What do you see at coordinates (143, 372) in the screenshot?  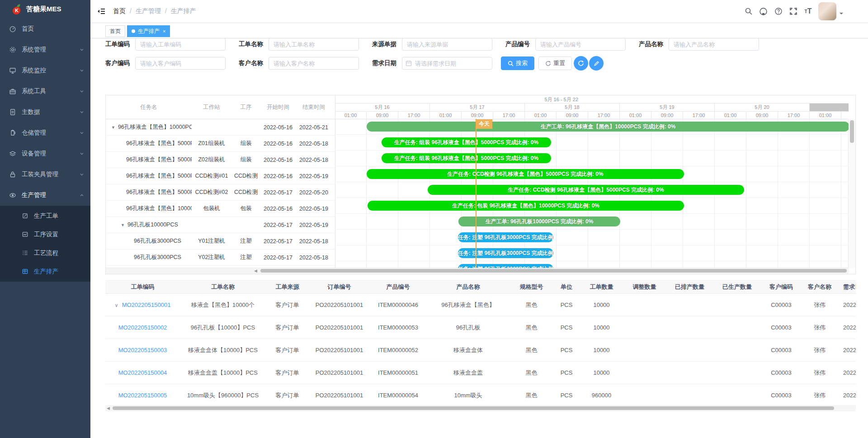 I see `work-order-link: MO202205150004` at bounding box center [143, 372].